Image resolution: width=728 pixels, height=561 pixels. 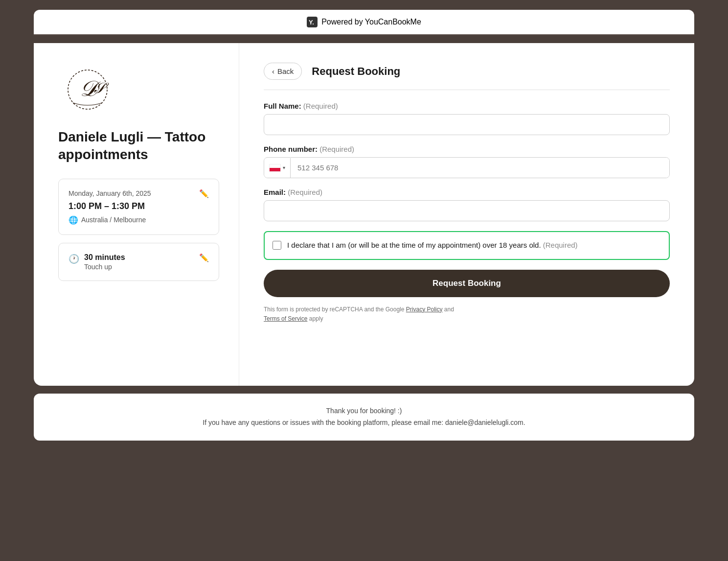 What do you see at coordinates (139, 262) in the screenshot?
I see `duration-box: 🕐 30 minutes Touch up ✏️` at bounding box center [139, 262].